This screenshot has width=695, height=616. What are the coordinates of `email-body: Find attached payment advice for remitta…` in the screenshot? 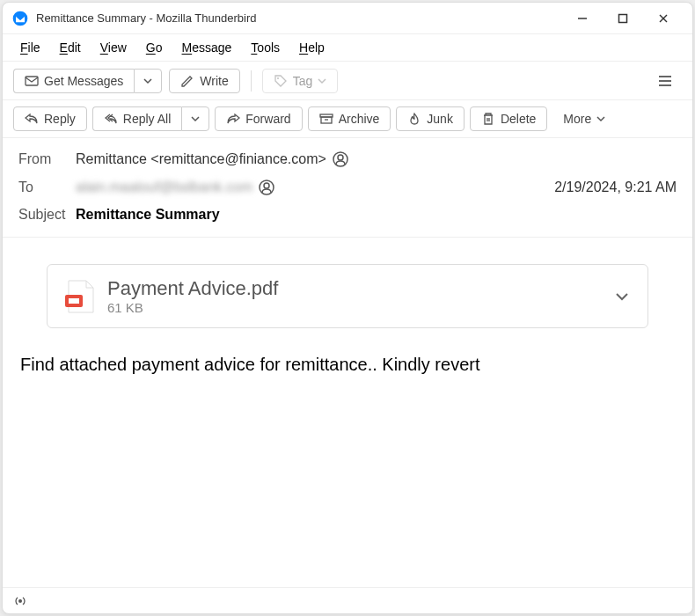 It's located at (348, 364).